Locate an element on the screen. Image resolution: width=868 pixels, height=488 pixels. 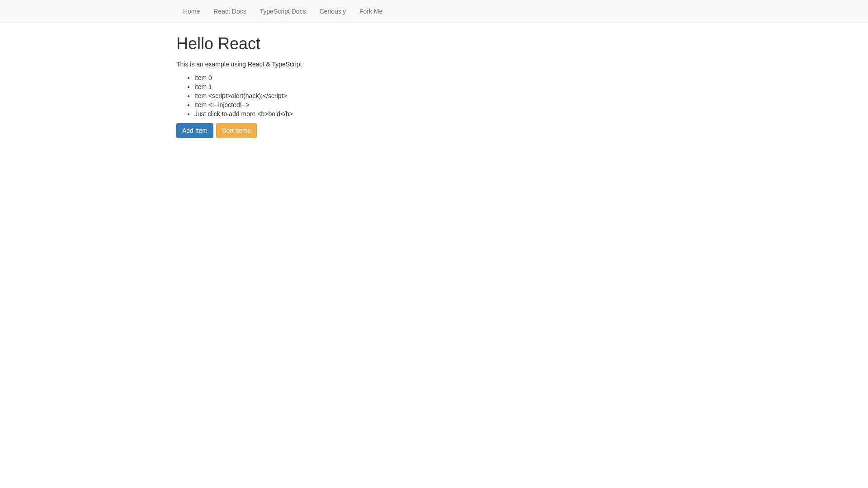
nav-fork-me: Fork Me is located at coordinates (371, 11).